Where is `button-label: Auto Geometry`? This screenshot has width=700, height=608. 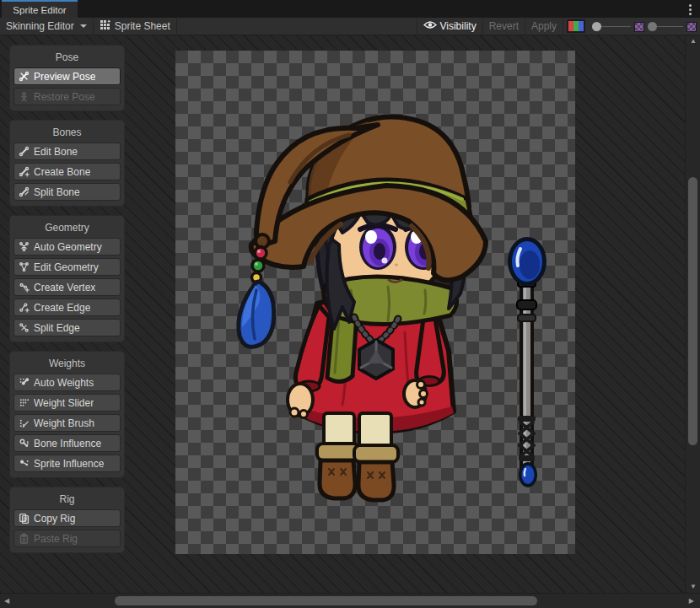 button-label: Auto Geometry is located at coordinates (67, 247).